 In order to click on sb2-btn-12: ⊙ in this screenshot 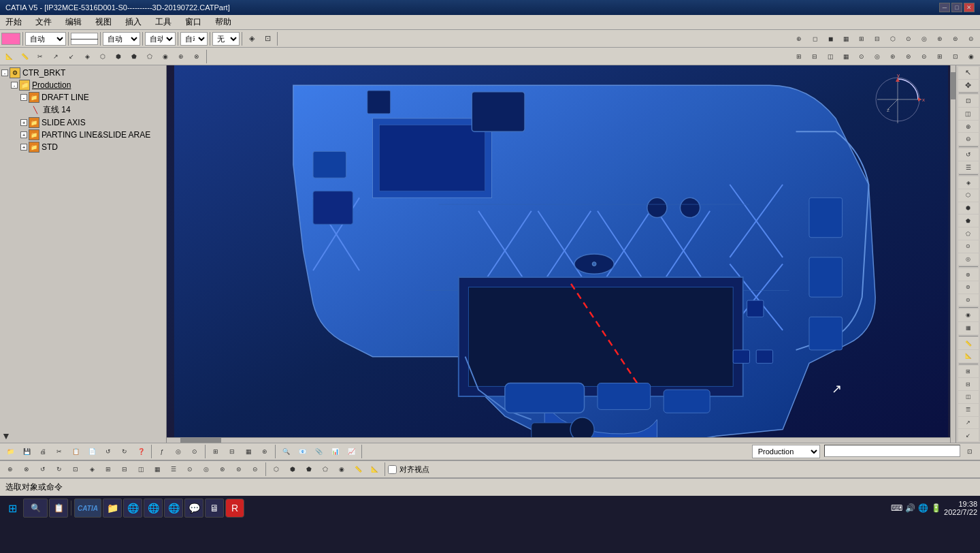, I will do `click(190, 469)`.